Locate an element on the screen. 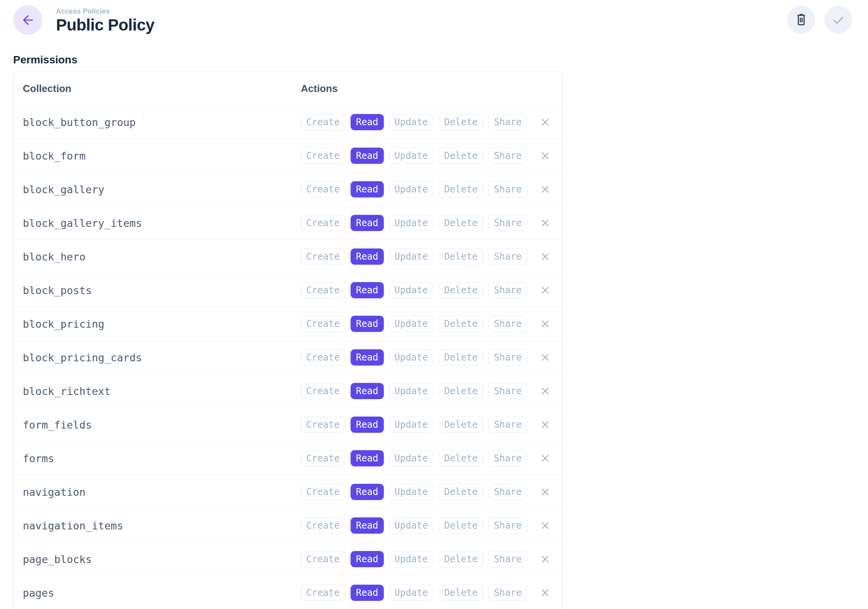  collection-name: block_posts is located at coordinates (162, 291).